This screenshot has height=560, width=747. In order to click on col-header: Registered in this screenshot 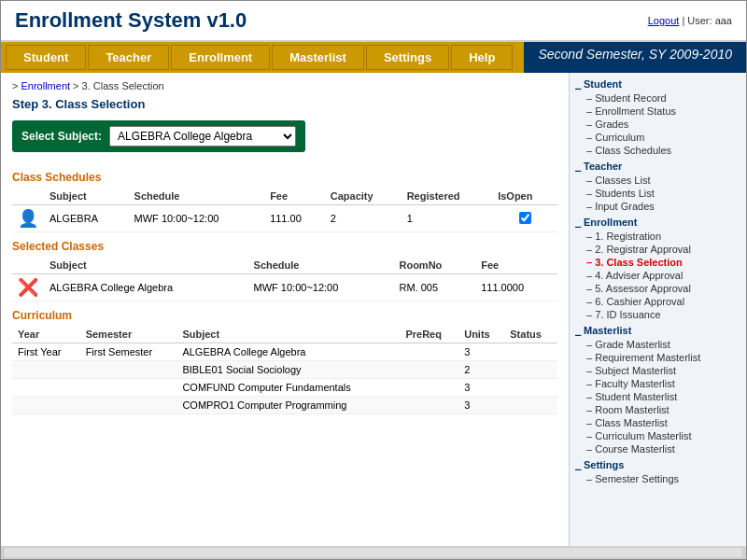, I will do `click(446, 196)`.